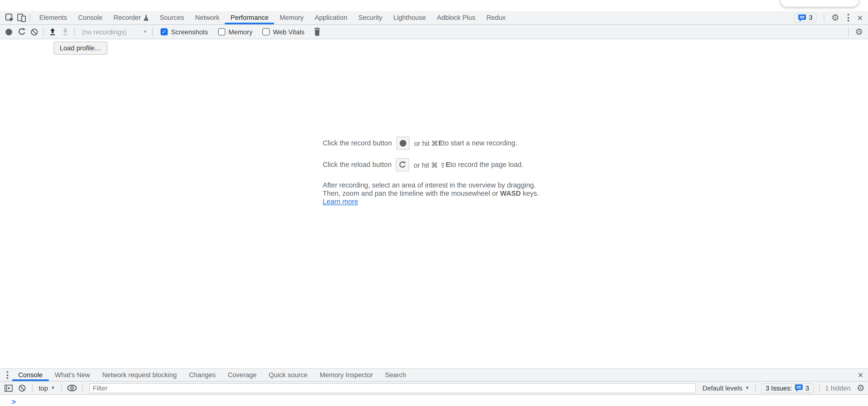  Describe the element at coordinates (202, 375) in the screenshot. I see `drawer-tab-changes: Changes` at that location.